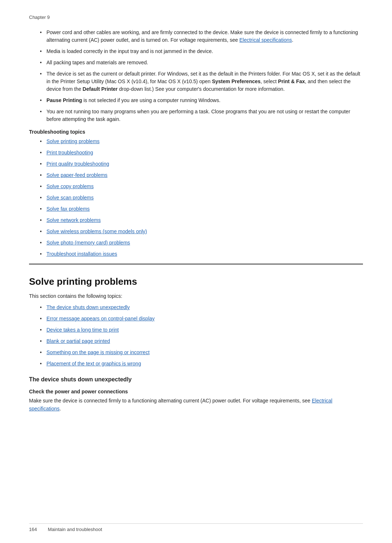  I want to click on link-solve-scan: Solve scan problems, so click(70, 198).